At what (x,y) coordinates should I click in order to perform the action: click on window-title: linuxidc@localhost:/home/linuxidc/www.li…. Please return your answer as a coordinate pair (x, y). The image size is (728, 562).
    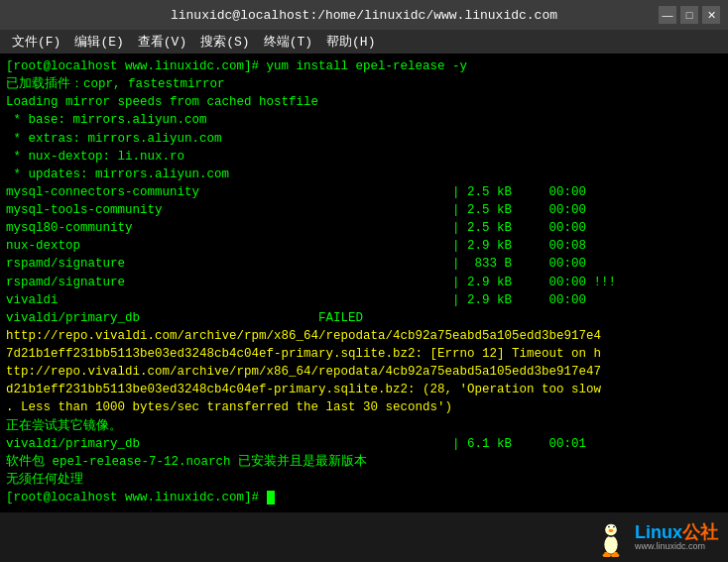
    Looking at the image, I should click on (364, 16).